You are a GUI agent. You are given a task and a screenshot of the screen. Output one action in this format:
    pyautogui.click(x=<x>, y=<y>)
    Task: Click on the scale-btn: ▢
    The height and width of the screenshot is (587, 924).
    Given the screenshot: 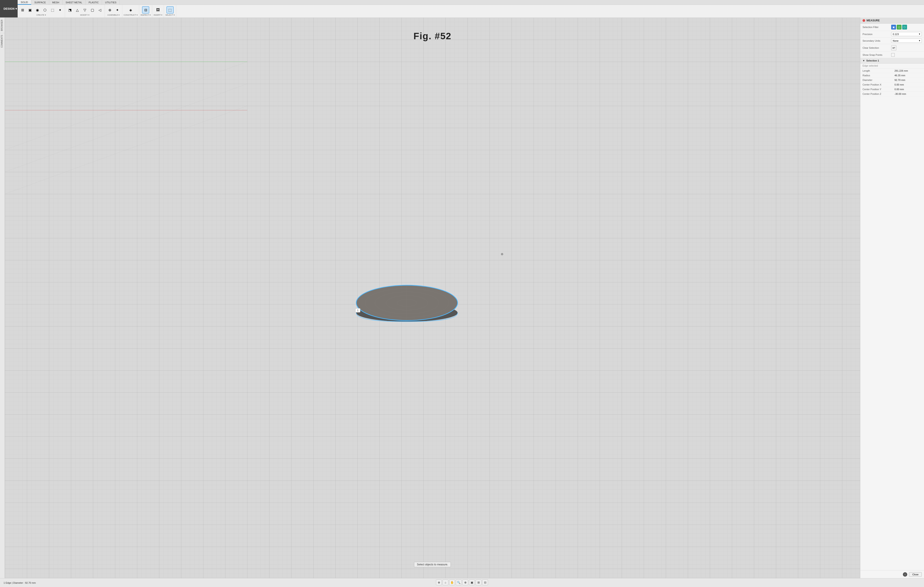 What is the action you would take?
    pyautogui.click(x=92, y=10)
    